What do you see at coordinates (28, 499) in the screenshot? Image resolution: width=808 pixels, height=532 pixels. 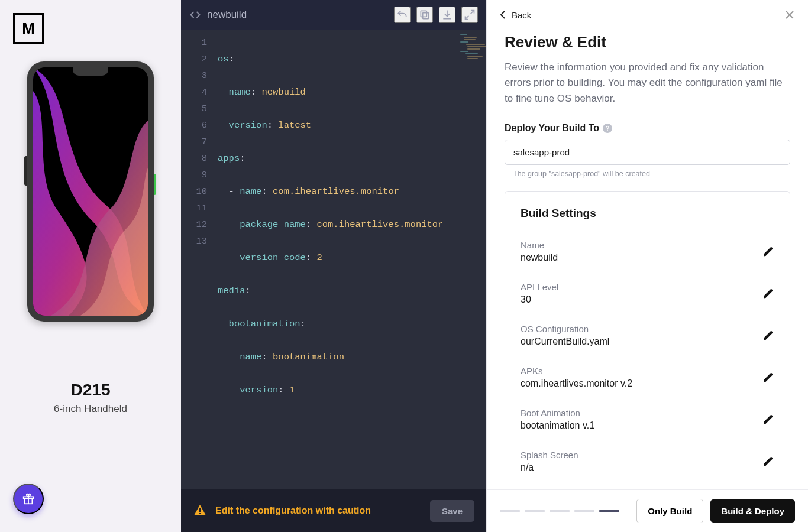 I see `gift-fab-button` at bounding box center [28, 499].